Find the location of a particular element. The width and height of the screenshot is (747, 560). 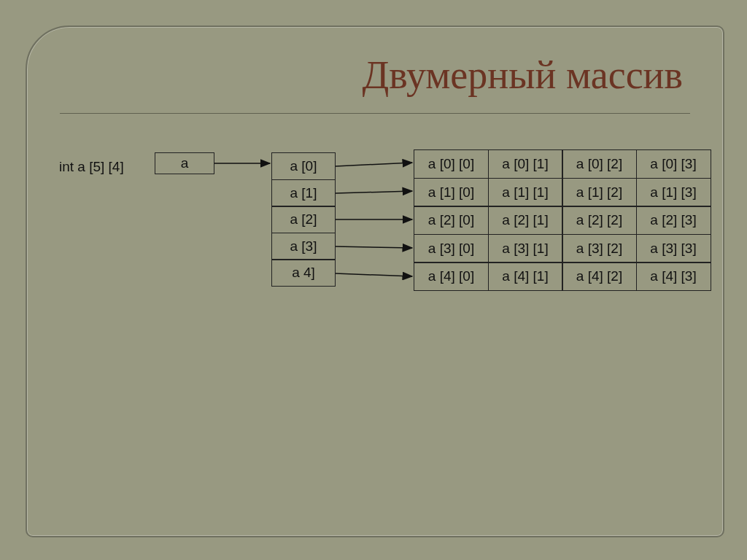

grid-cell: a [4] [2] is located at coordinates (600, 276).